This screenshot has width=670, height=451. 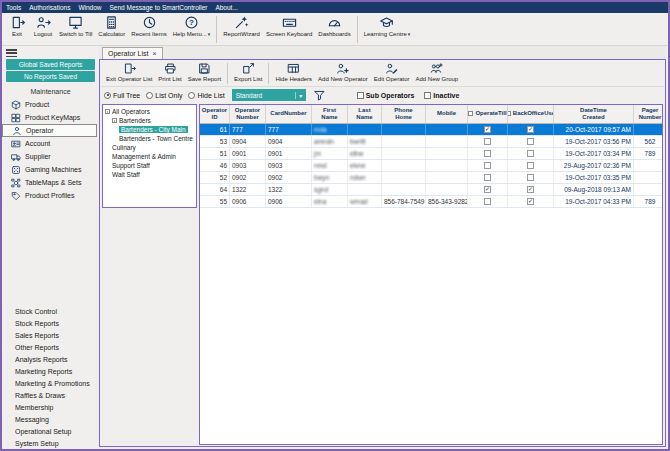 I want to click on sidebar-item-operational-setup: Operational Setup, so click(x=50, y=431).